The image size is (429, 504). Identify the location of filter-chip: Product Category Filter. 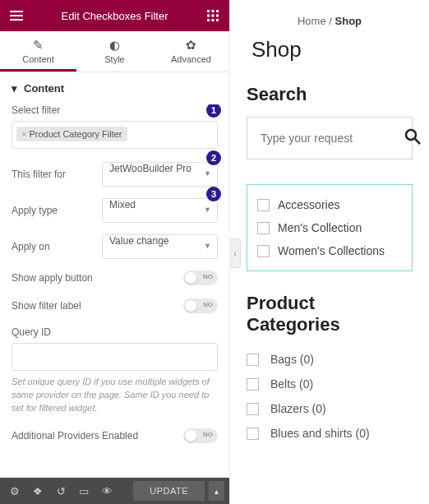
(72, 134).